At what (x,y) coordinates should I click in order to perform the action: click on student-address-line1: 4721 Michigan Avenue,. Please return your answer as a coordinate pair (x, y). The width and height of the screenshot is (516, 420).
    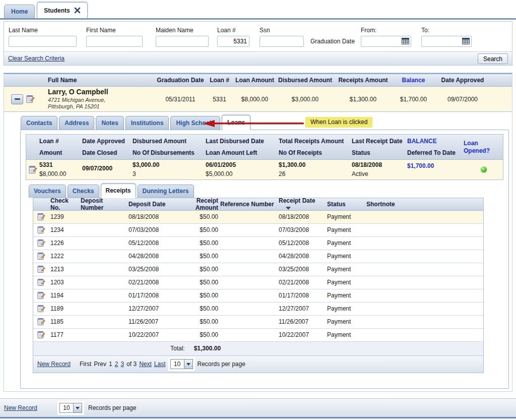
    Looking at the image, I should click on (102, 100).